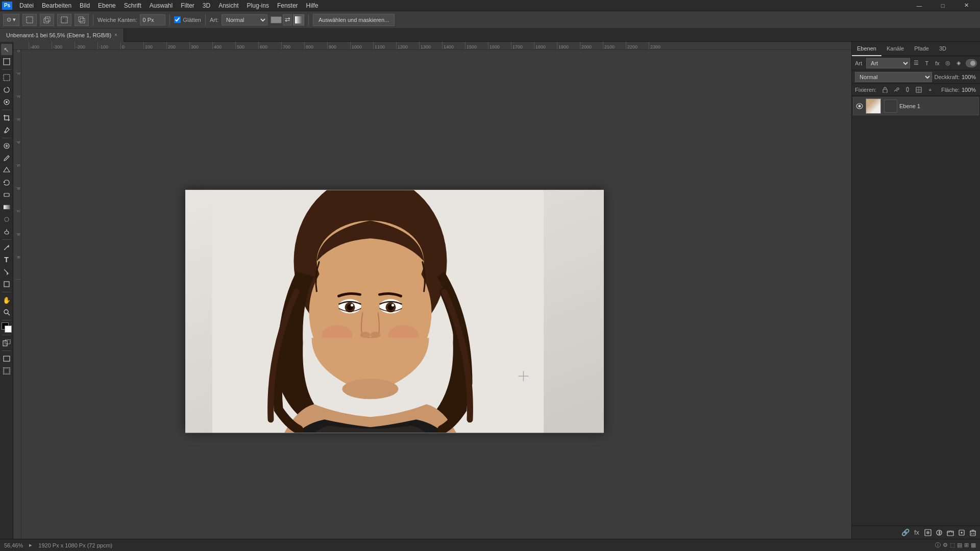 Image resolution: width=980 pixels, height=551 pixels. I want to click on window-maximize-button: □, so click(943, 6).